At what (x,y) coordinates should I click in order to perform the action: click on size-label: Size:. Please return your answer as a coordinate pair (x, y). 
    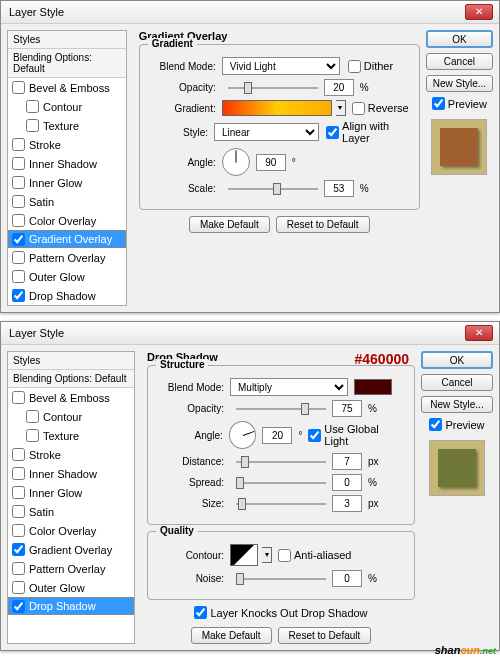
    Looking at the image, I should click on (191, 504).